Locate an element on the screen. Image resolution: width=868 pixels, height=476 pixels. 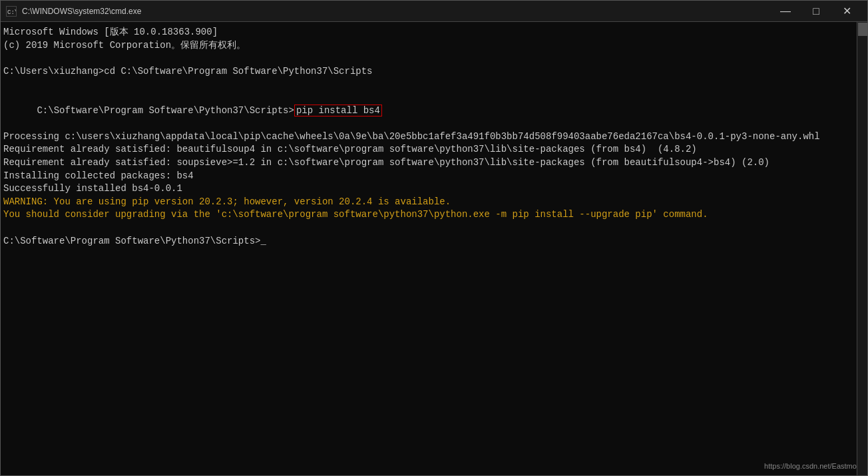
pip-command: pip install bs4 is located at coordinates (338, 111).